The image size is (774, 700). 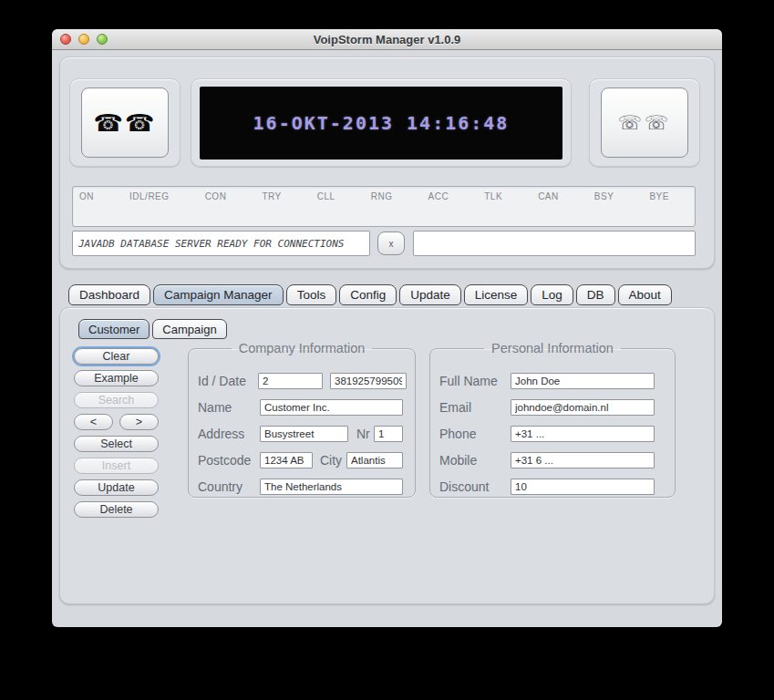 I want to click on select-button: Select, so click(x=117, y=444).